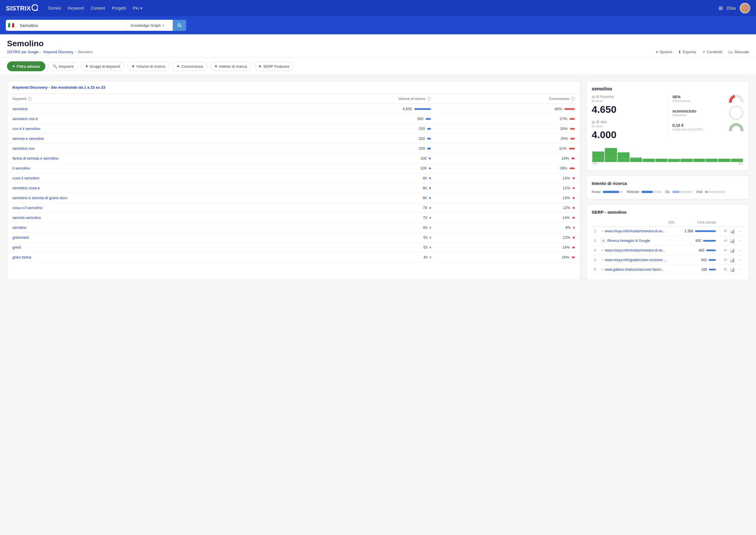 This screenshot has width=756, height=535. I want to click on serp-rank: 5, so click(595, 269).